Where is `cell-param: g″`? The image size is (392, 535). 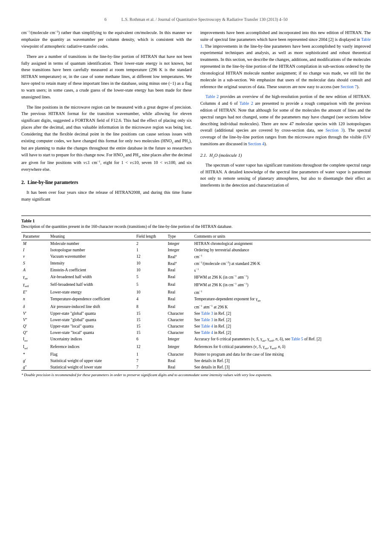
cell-param: g″ is located at coordinates (35, 367).